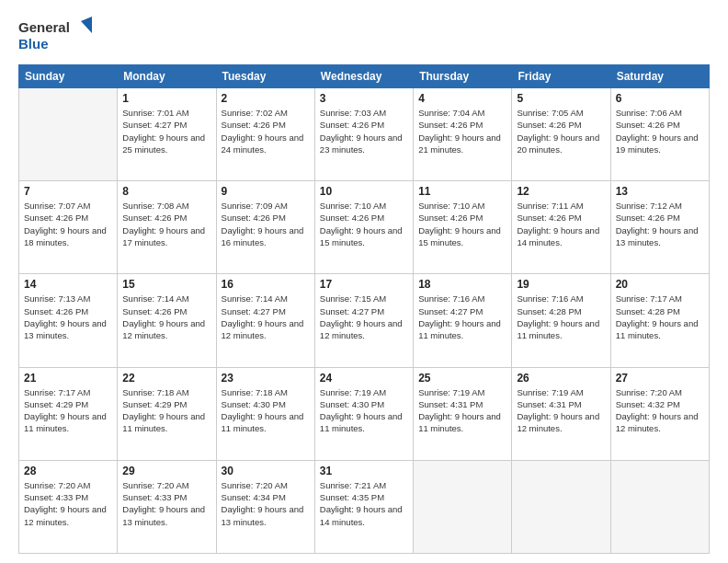 This screenshot has width=728, height=563. I want to click on header: General Blue, so click(364, 36).